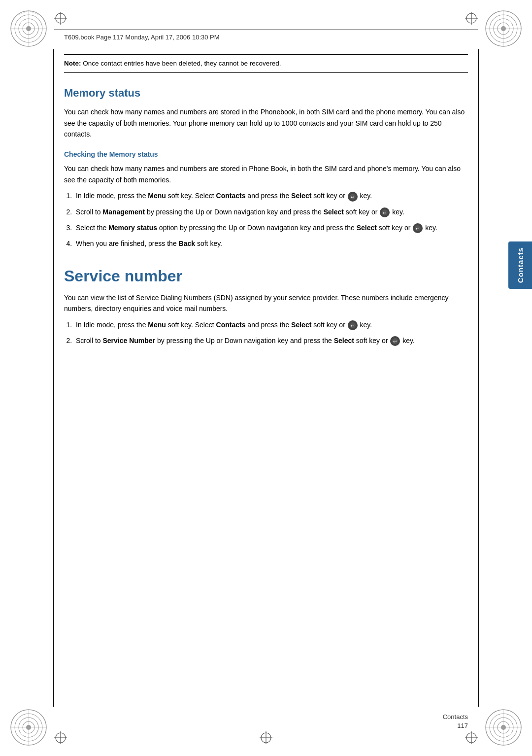 The width and height of the screenshot is (532, 756). I want to click on crossmark-br, so click(471, 738).